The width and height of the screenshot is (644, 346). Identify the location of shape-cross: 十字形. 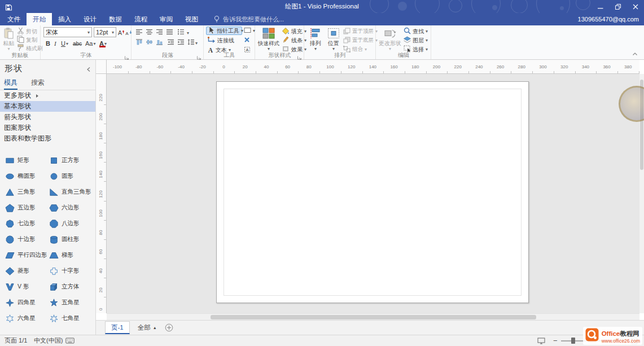
(73, 271).